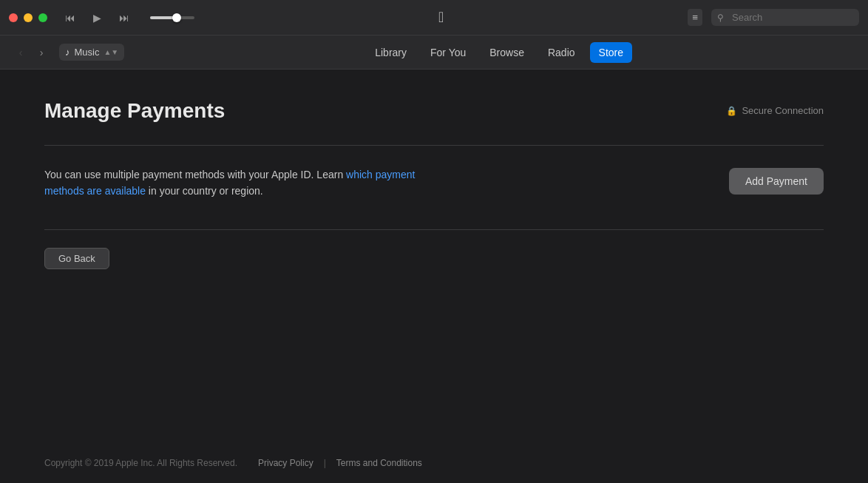 The height and width of the screenshot is (483, 868). What do you see at coordinates (776, 181) in the screenshot?
I see `add-payment-button: Add Payment` at bounding box center [776, 181].